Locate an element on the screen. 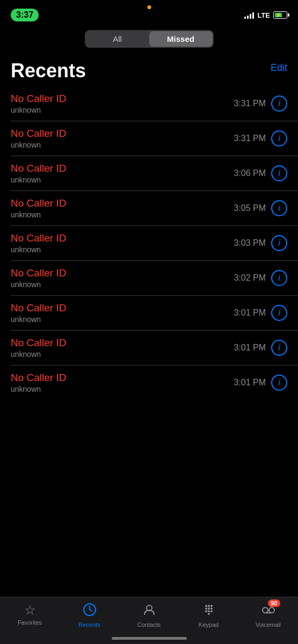 The image size is (298, 644). all-tab: All is located at coordinates (118, 39).